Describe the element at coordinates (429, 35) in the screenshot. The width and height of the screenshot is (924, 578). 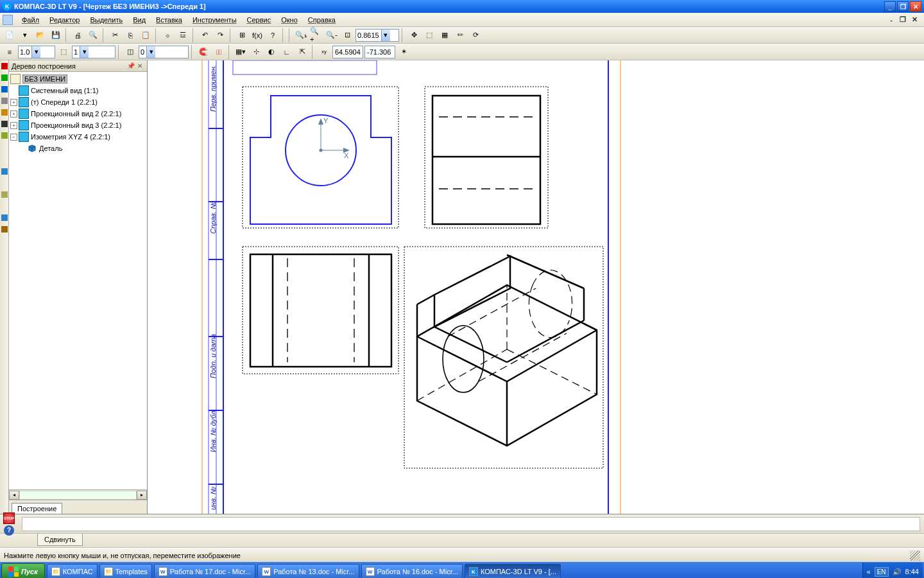
I see `zoom-prev-button: ⬚` at that location.